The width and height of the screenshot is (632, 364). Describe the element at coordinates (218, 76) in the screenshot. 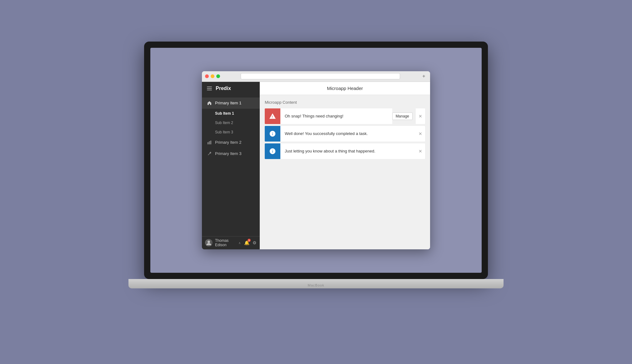

I see `traffic-maximize-button` at that location.